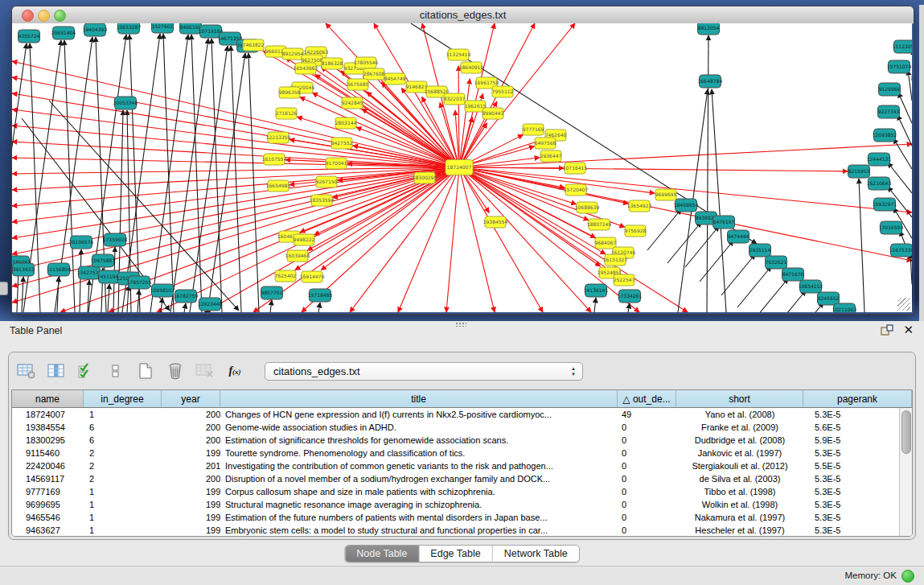  What do you see at coordinates (235, 371) in the screenshot?
I see `function-builder-icon: f(x)` at bounding box center [235, 371].